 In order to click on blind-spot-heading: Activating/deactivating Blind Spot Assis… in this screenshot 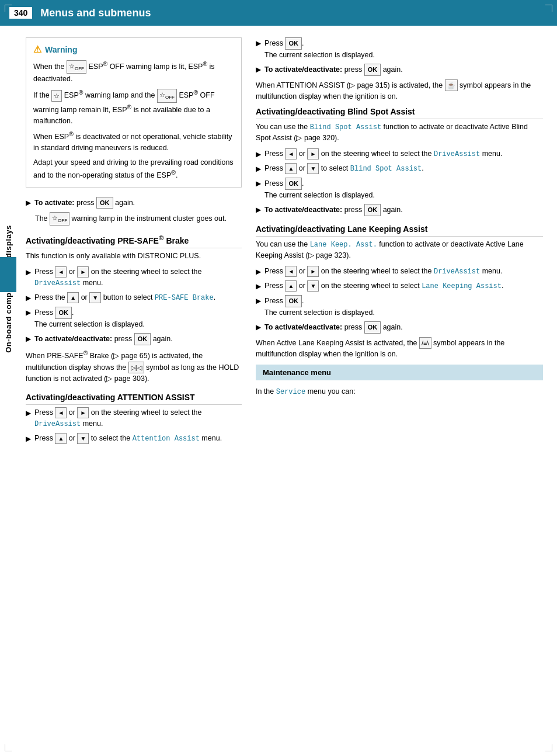, I will do `click(399, 113)`.